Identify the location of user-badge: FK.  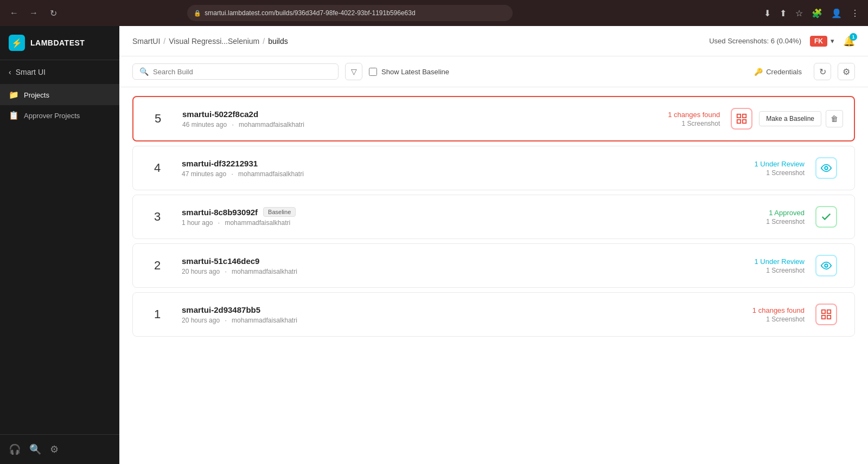
(819, 41).